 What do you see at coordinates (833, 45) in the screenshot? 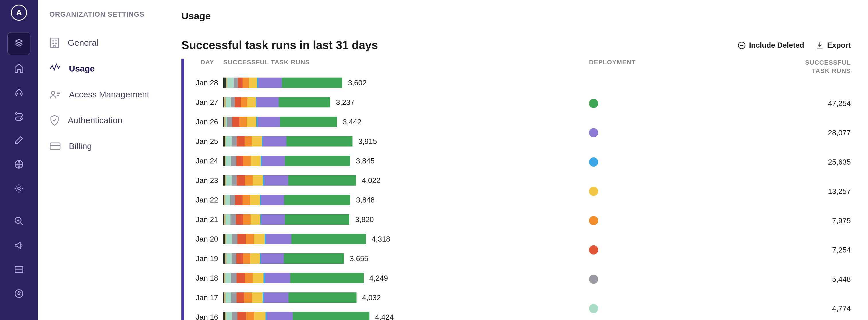
I see `export-button: Export` at bounding box center [833, 45].